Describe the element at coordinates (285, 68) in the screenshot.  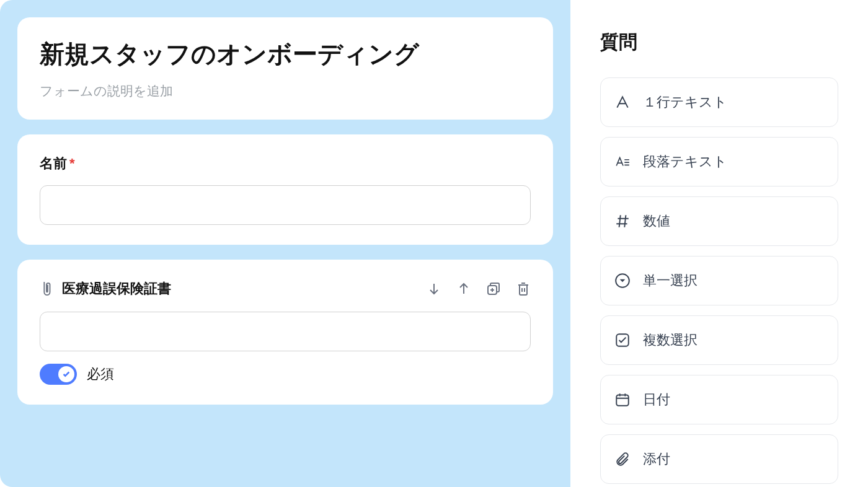
I see `form-header-card: 新規スタッフのオンボーディング フォームの説明を追加` at that location.